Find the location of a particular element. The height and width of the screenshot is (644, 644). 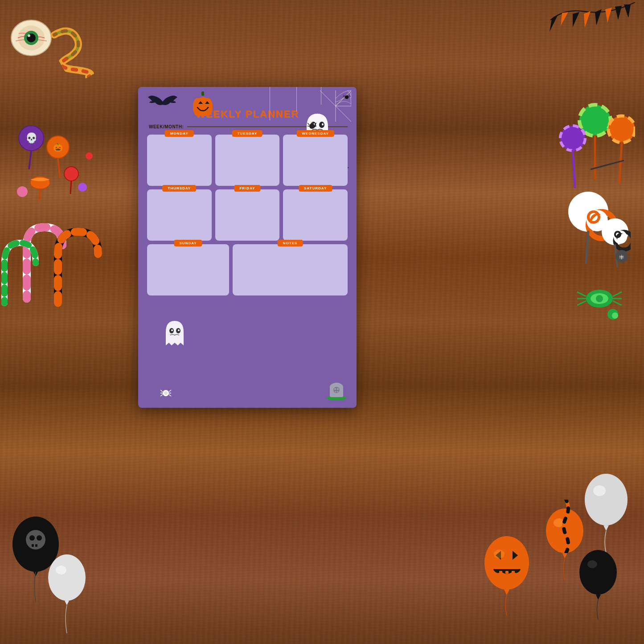

tuesday-box: TUESDAY is located at coordinates (248, 160).